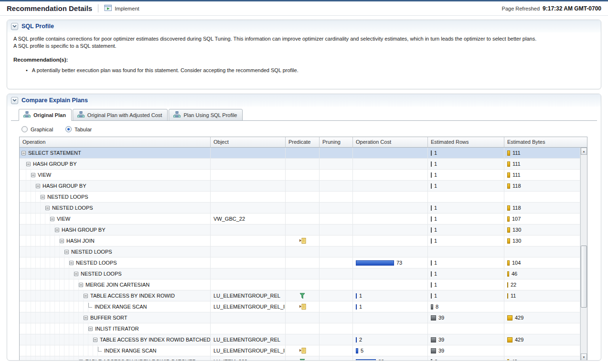 Image resolution: width=608 pixels, height=364 pixels. Describe the element at coordinates (431, 186) in the screenshot. I see `rows-bar` at that location.